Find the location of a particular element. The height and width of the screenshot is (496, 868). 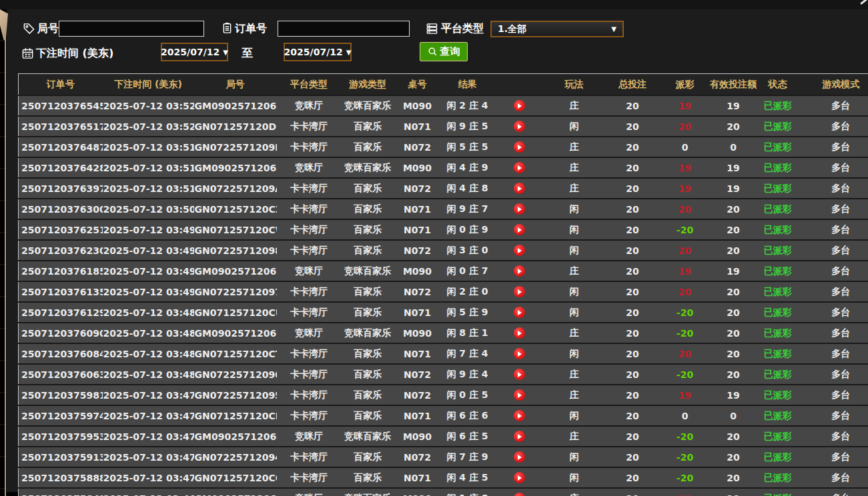

cell-result: 闲 0 庄 9 is located at coordinates (468, 229).